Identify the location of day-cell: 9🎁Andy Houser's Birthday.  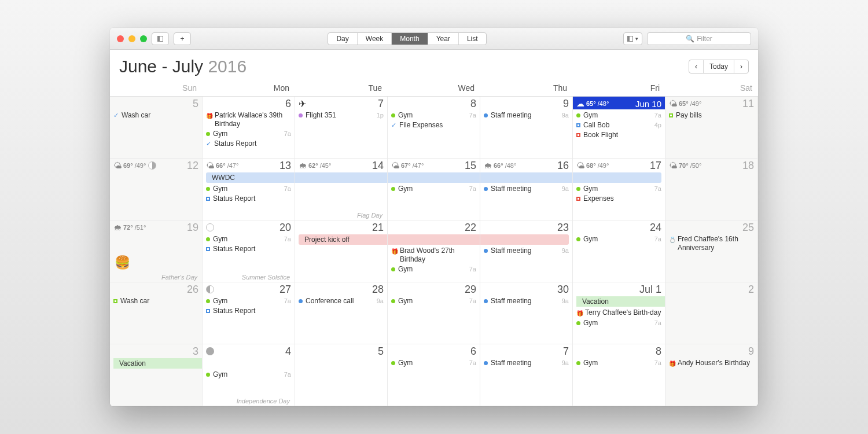
(712, 375).